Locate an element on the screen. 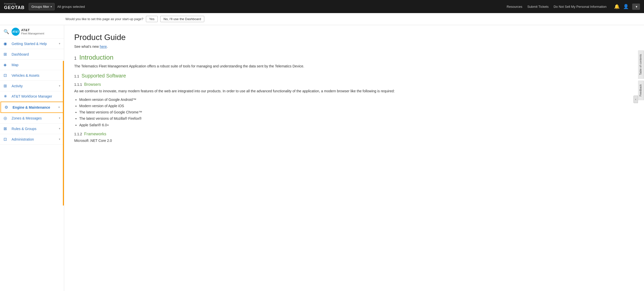 This screenshot has height=291, width=644. list-item: Modern version of Apple iOS is located at coordinates (357, 106).